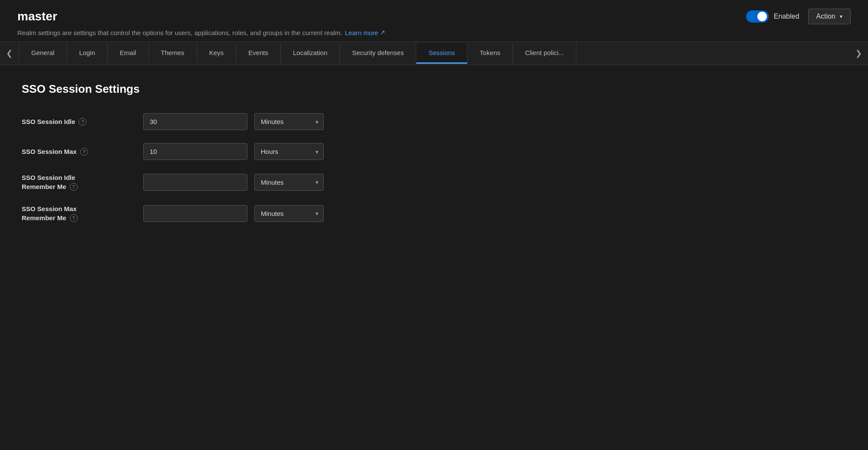  Describe the element at coordinates (217, 53) in the screenshot. I see `tab-keys: Keys` at that location.